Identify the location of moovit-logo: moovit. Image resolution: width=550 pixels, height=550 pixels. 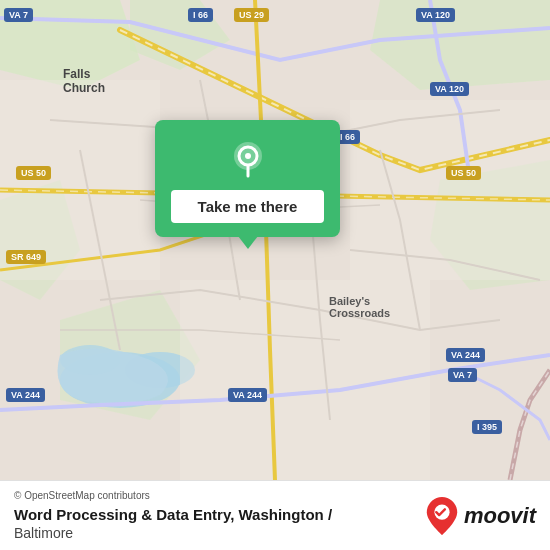
(481, 516).